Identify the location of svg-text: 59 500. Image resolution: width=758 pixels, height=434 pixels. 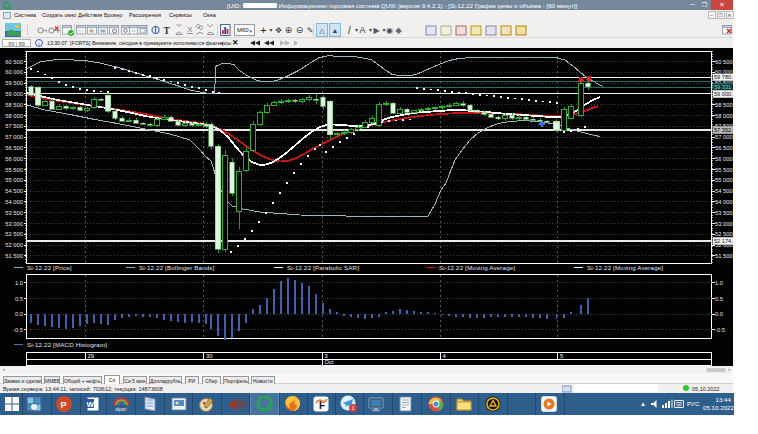
(14, 83).